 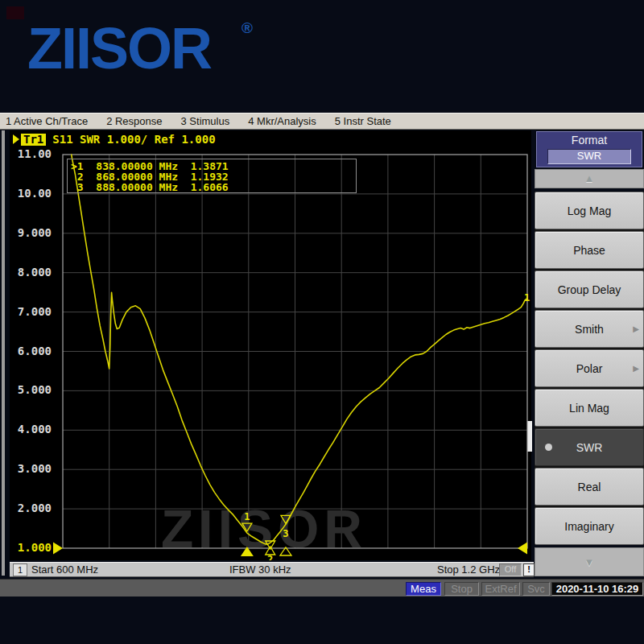 What do you see at coordinates (589, 526) in the screenshot?
I see `softkey-label: Imaginary` at bounding box center [589, 526].